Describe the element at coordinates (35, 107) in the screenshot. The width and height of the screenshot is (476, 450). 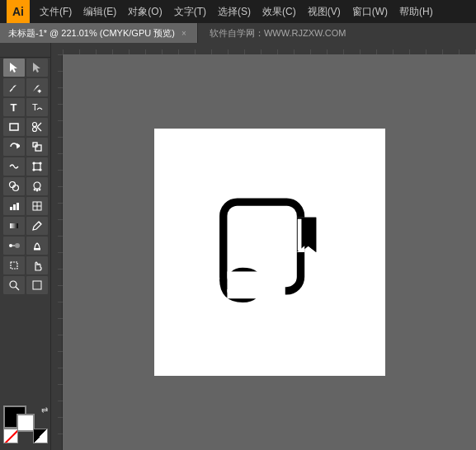
I see `svg-text: T` at that location.